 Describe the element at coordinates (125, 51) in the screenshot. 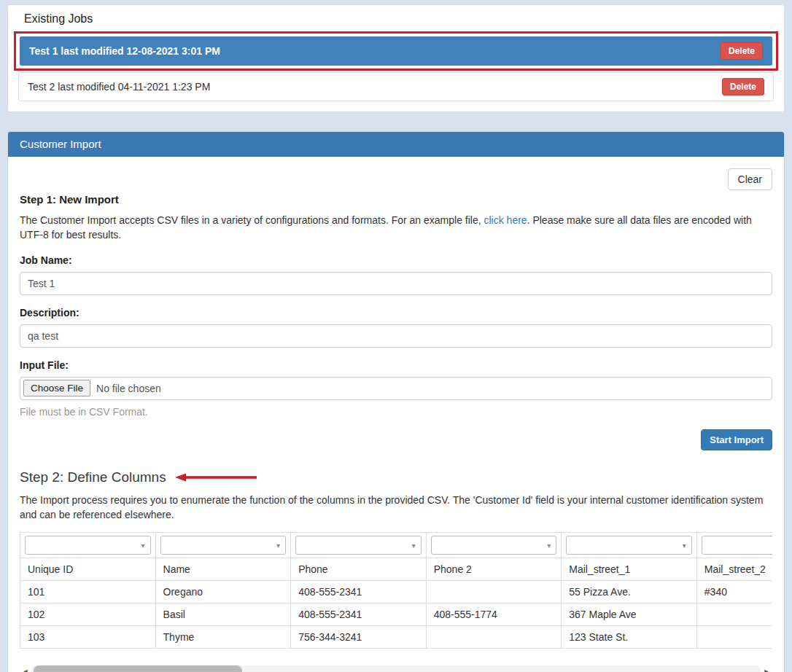

I see `job-row-label: Test 1 last modified 12-08-2021 3:01 PM` at that location.